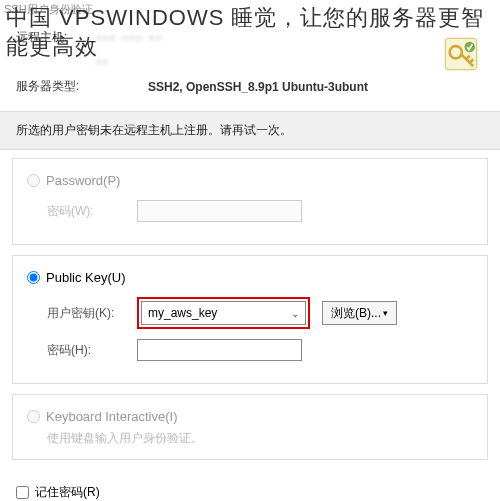 Image resolution: width=500 pixels, height=501 pixels. What do you see at coordinates (220, 350) in the screenshot?
I see `passphrase-input` at bounding box center [220, 350].